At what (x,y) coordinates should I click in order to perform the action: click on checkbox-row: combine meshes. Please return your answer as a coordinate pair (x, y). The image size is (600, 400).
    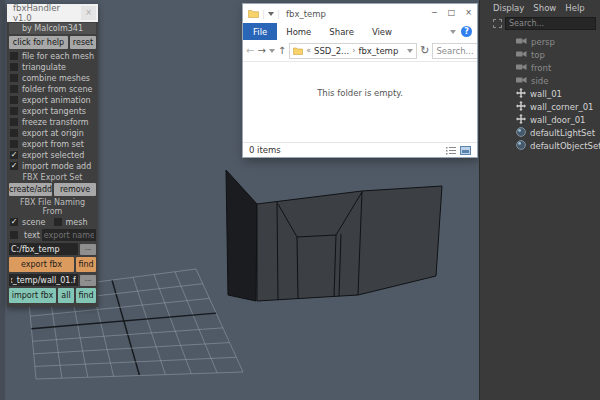
    Looking at the image, I should click on (52, 78).